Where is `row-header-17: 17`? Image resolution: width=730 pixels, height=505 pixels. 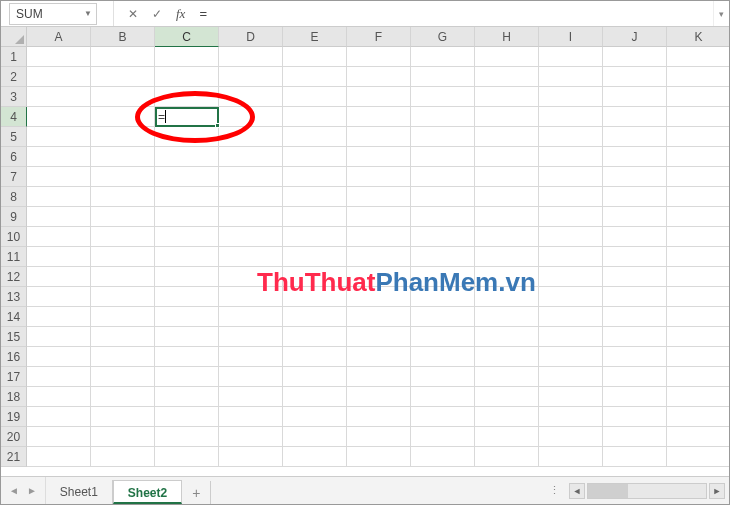
row-header-17: 17 is located at coordinates (14, 377).